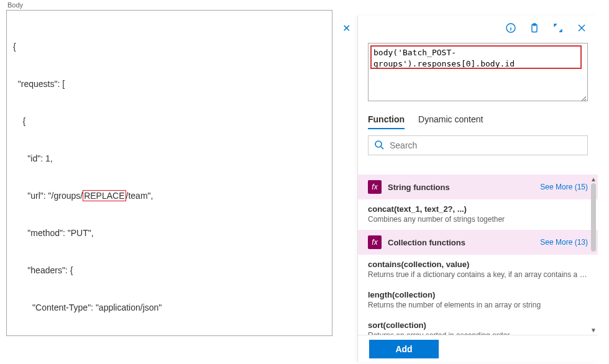 This screenshot has width=609, height=364. I want to click on see-more-link: See More (13), so click(564, 242).